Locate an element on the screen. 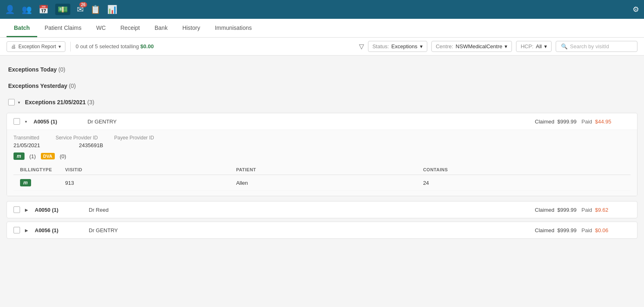 This screenshot has height=307, width=644. col-visitid: VISITID is located at coordinates (144, 170).